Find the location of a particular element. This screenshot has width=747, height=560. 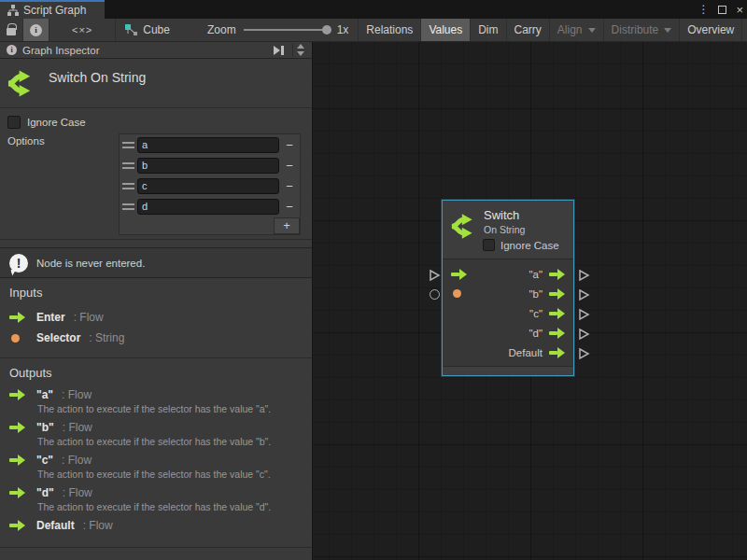

dock-panel-icon is located at coordinates (278, 50).